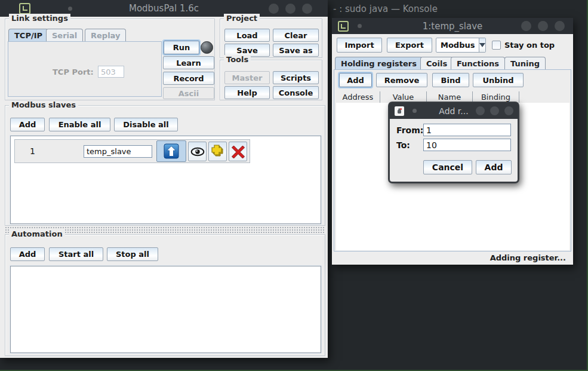 The image size is (588, 371). What do you see at coordinates (118, 152) in the screenshot?
I see `slave-name-input` at bounding box center [118, 152].